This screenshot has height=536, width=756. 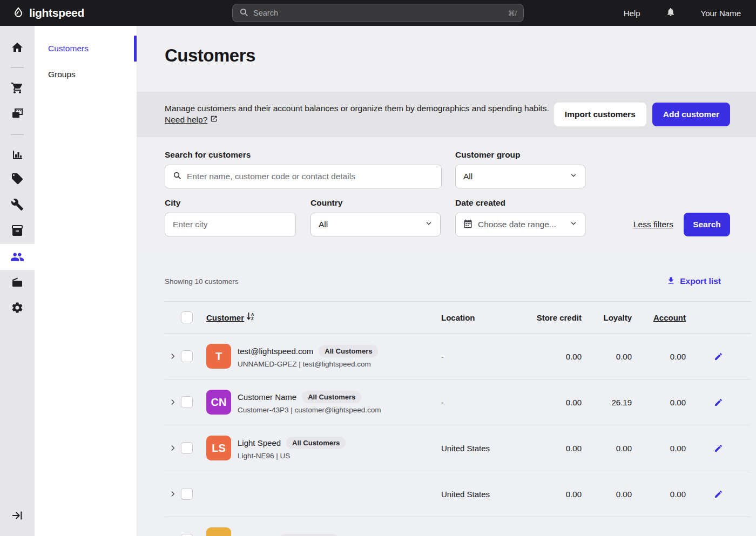 I want to click on table-header: Customer A Z Location, so click(x=458, y=317).